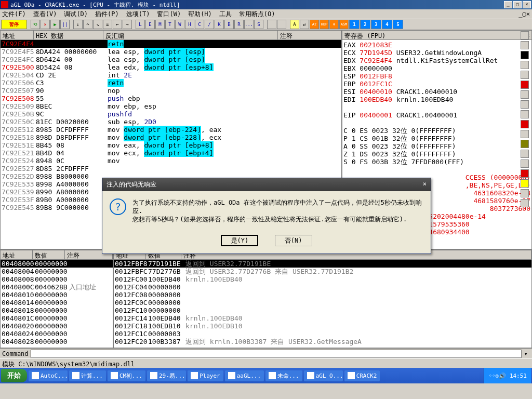 The width and height of the screenshot is (532, 399). I want to click on dump-row: 0040802400000000, so click(57, 334).